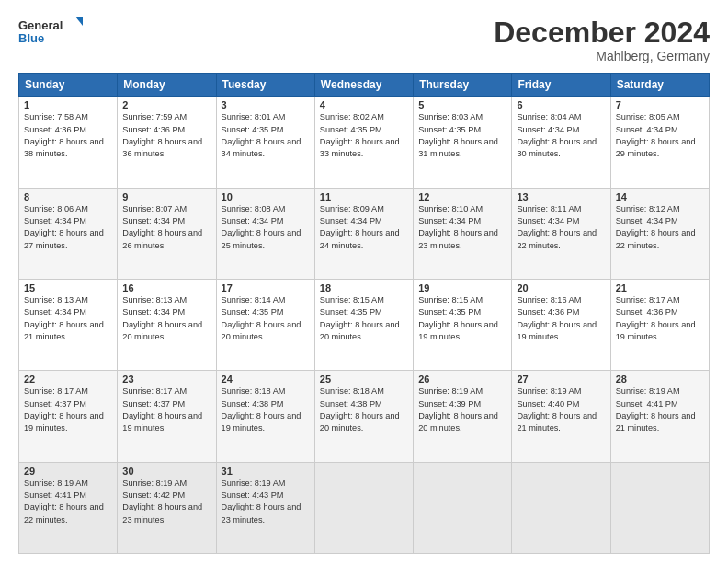 Image resolution: width=728 pixels, height=563 pixels. Describe the element at coordinates (68, 105) in the screenshot. I see `day-number: 1` at that location.